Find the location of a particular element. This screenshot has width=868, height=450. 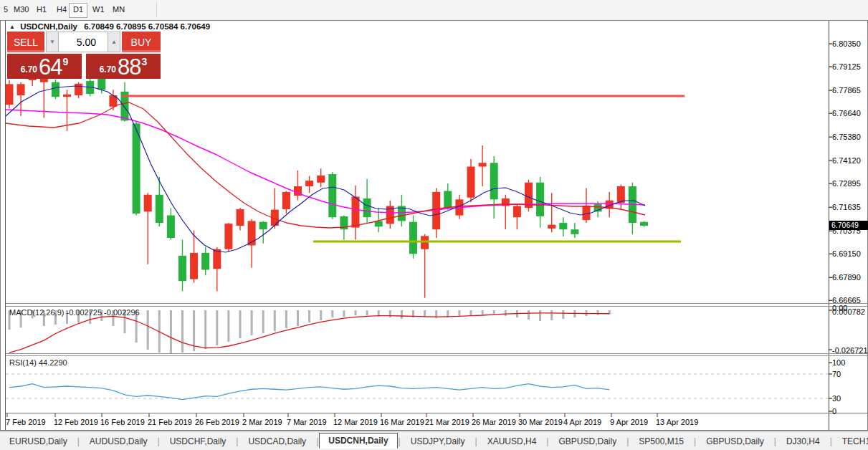

volume-input is located at coordinates (83, 42).